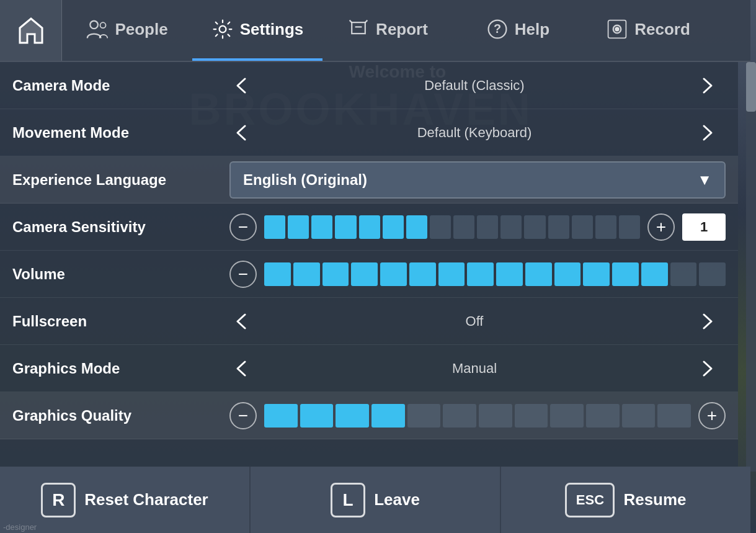  Describe the element at coordinates (478, 416) in the screenshot. I see `graphics-quality-slider` at that location.